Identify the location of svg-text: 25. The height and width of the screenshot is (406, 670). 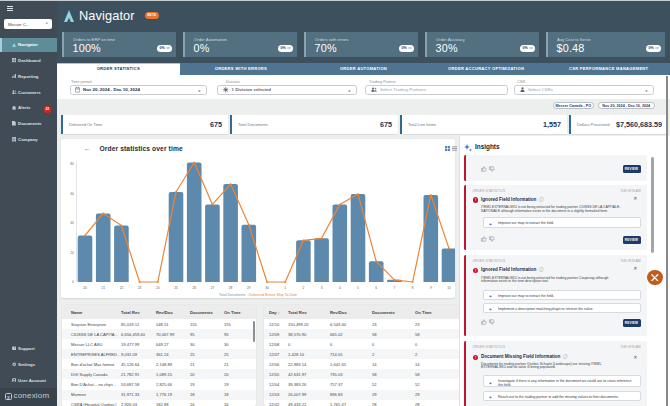
(176, 288).